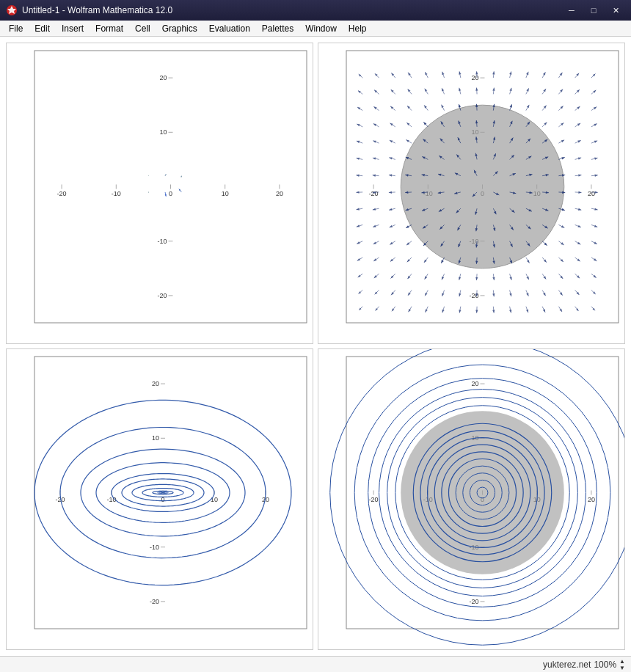 The width and height of the screenshot is (631, 672). I want to click on menu-window: Window, so click(321, 29).